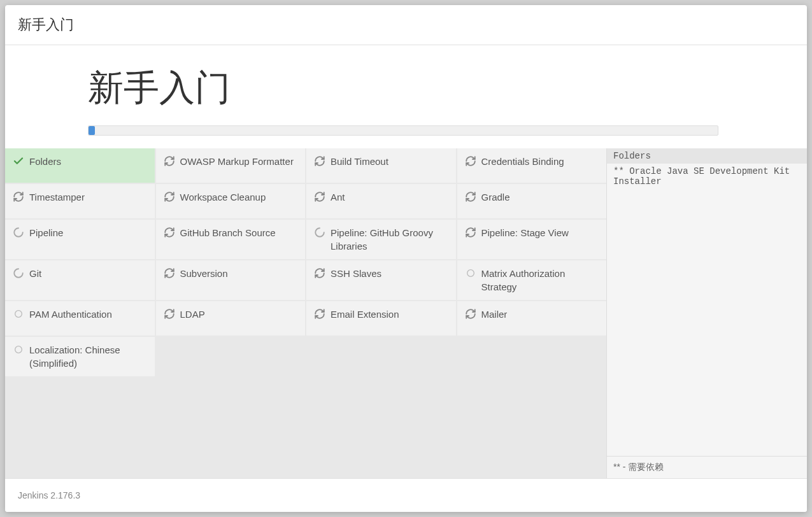 The image size is (812, 517). I want to click on title-section: 新手入门, so click(406, 82).